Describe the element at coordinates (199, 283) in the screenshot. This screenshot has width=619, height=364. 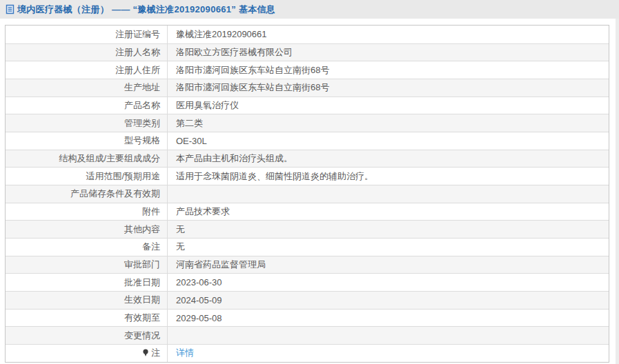
I see `row-value-text: 2023-06-30` at that location.